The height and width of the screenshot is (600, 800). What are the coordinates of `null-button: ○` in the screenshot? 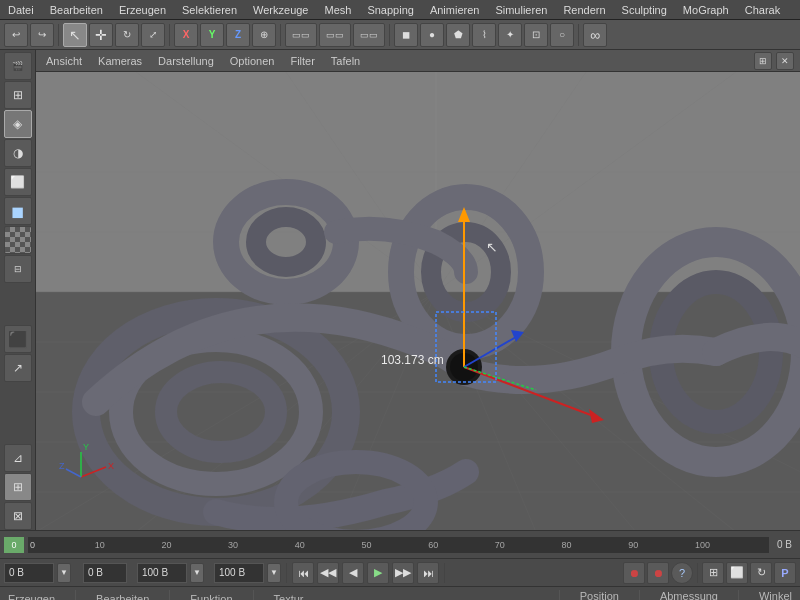 It's located at (562, 35).